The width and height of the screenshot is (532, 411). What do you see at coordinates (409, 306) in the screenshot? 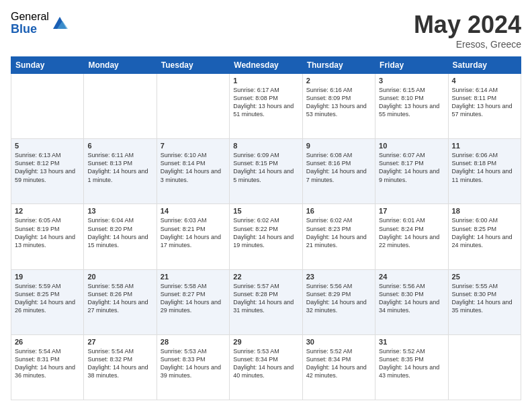
I see `cell-daylight: Daylight: 14 hours and 34 minutes.` at bounding box center [409, 306].